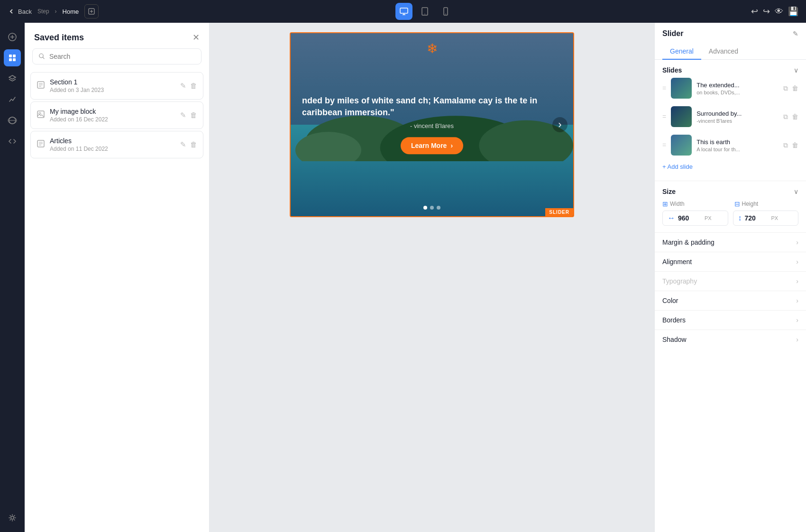 This screenshot has height=532, width=806. Describe the element at coordinates (678, 167) in the screenshot. I see `add-slide-label: + Add slide` at that location.